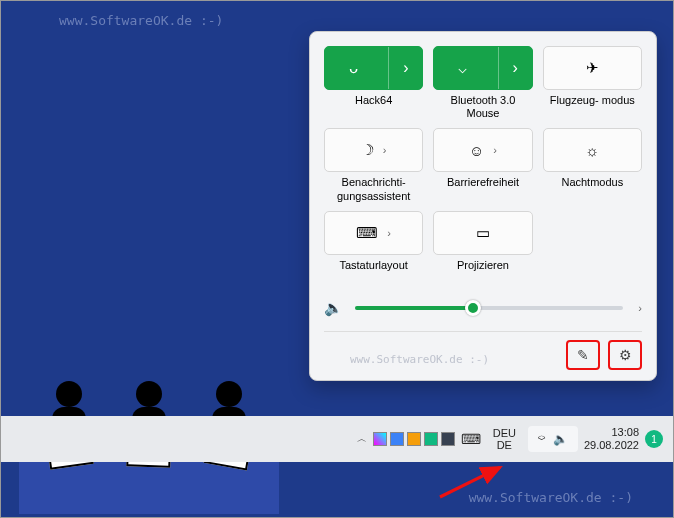 This screenshot has height=518, width=674. I want to click on tray-overflow-chevron: ︿, so click(362, 439).